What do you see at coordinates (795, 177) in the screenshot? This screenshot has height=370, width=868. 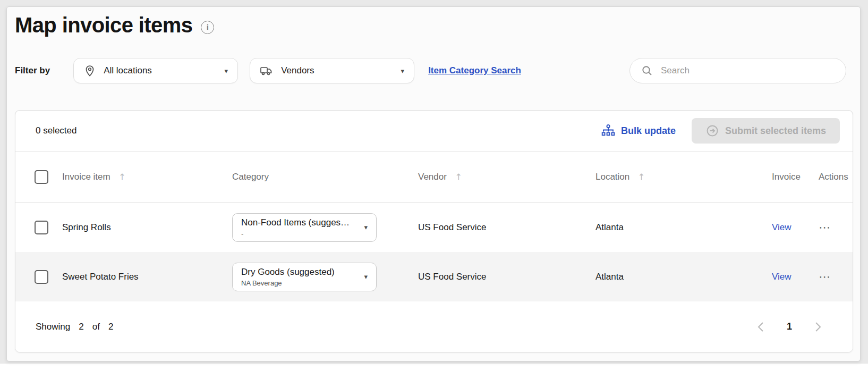 I see `column-header-invoice: Invoice` at bounding box center [795, 177].